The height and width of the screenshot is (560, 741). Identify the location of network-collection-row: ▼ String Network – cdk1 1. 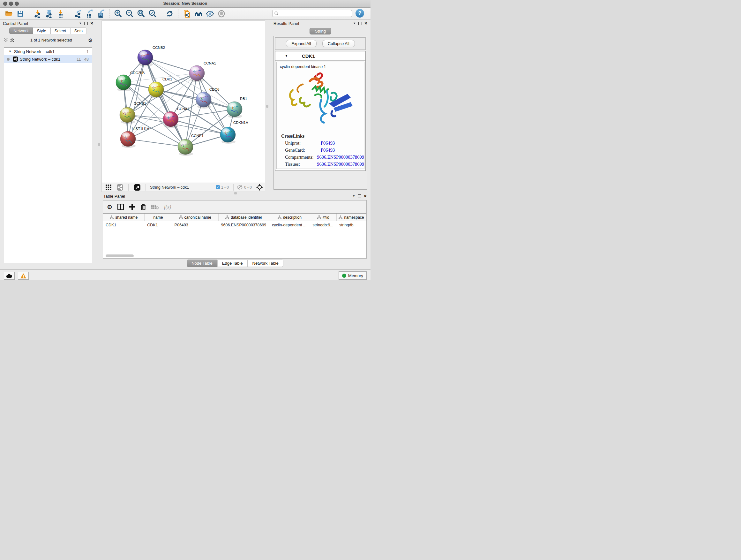
(48, 52).